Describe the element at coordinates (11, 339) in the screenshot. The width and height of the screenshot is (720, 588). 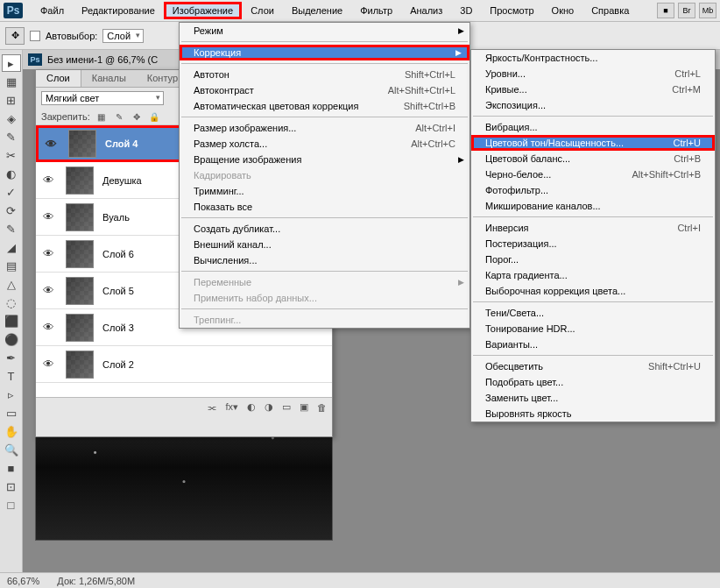
I see `tool-15: ⚫` at that location.